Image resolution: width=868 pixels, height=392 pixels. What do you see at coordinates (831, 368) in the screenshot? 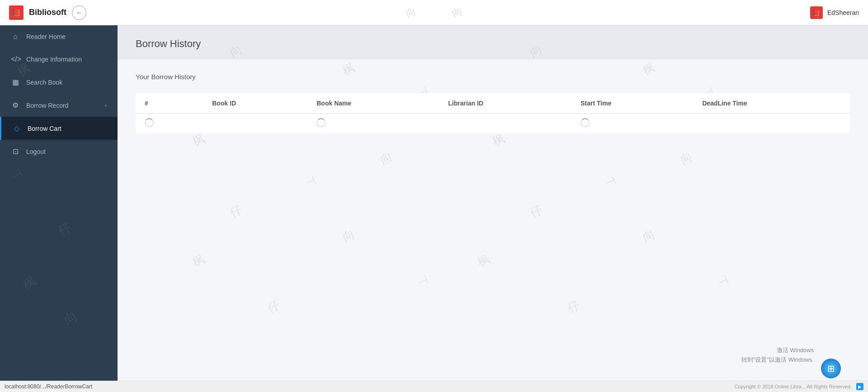
I see `windows-badge-icon: ⊞` at bounding box center [831, 368].